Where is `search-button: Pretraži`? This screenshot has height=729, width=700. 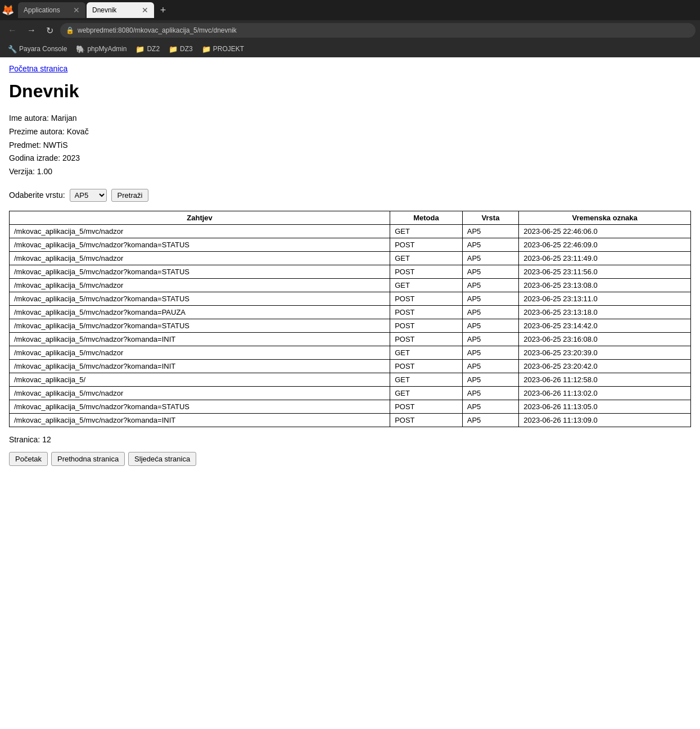
search-button: Pretraži is located at coordinates (130, 196).